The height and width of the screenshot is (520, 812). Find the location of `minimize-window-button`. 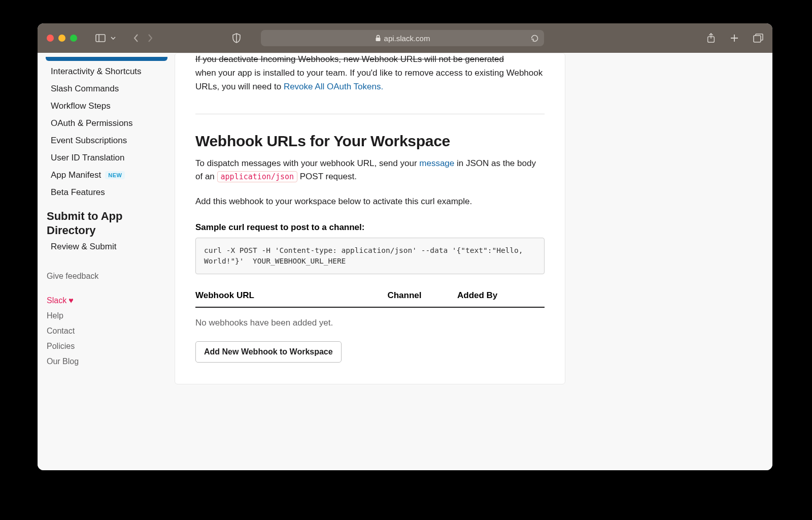

minimize-window-button is located at coordinates (62, 38).